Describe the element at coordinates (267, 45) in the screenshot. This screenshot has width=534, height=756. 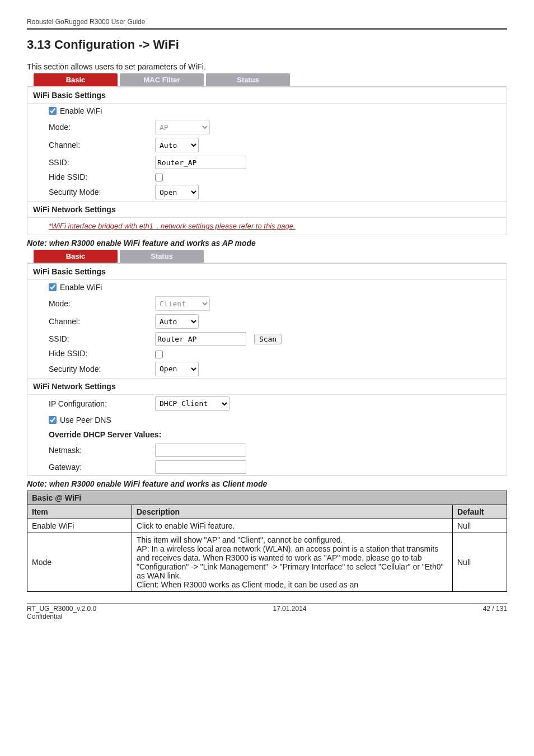
I see `page-title: 3.13 Configuration -> WiFi` at that location.